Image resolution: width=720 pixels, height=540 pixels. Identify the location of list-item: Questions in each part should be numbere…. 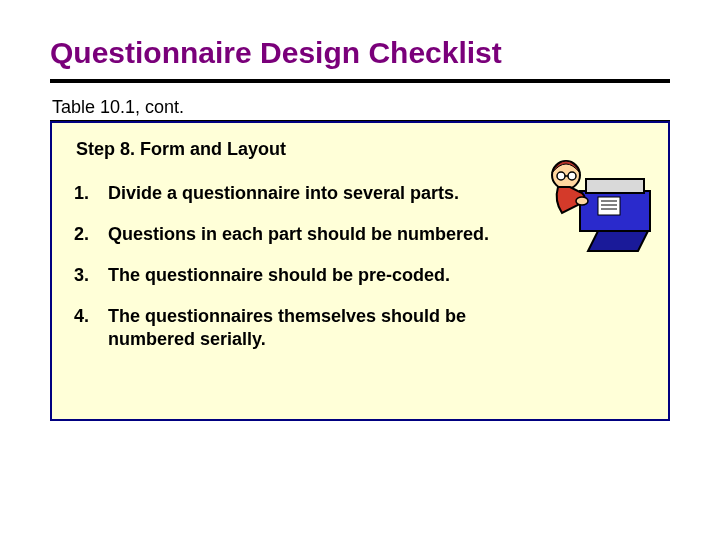
(306, 234).